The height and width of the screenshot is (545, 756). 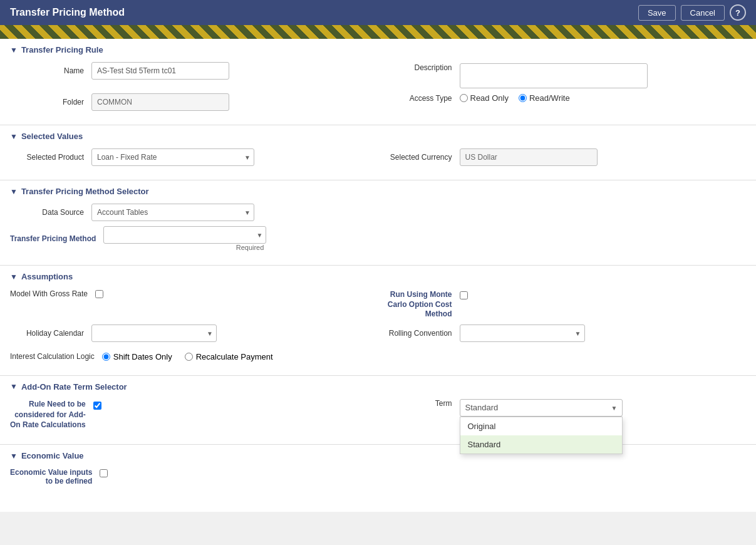 What do you see at coordinates (378, 50) in the screenshot?
I see `transfer-pricing-rule-header: ▼ Transfer Pricing Rule` at bounding box center [378, 50].